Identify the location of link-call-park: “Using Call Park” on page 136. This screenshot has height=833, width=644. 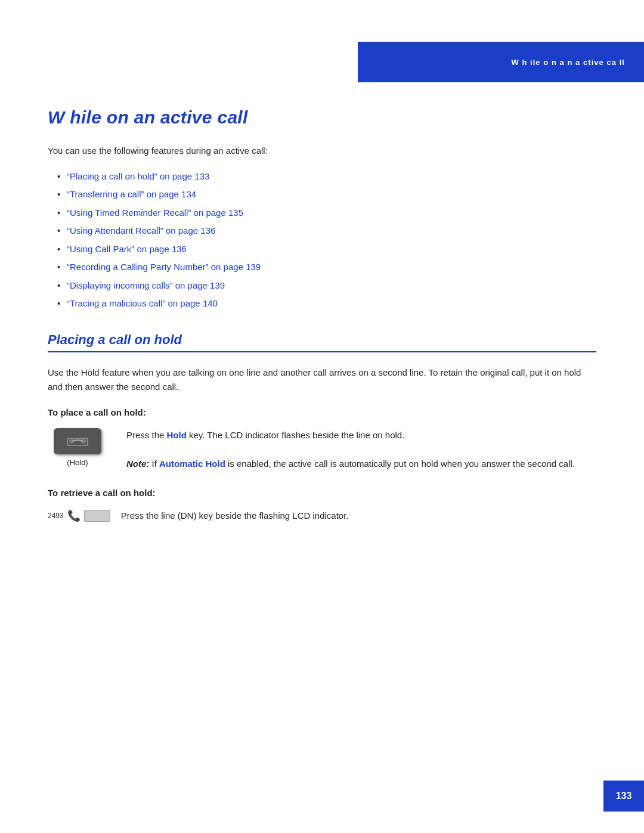
(126, 249).